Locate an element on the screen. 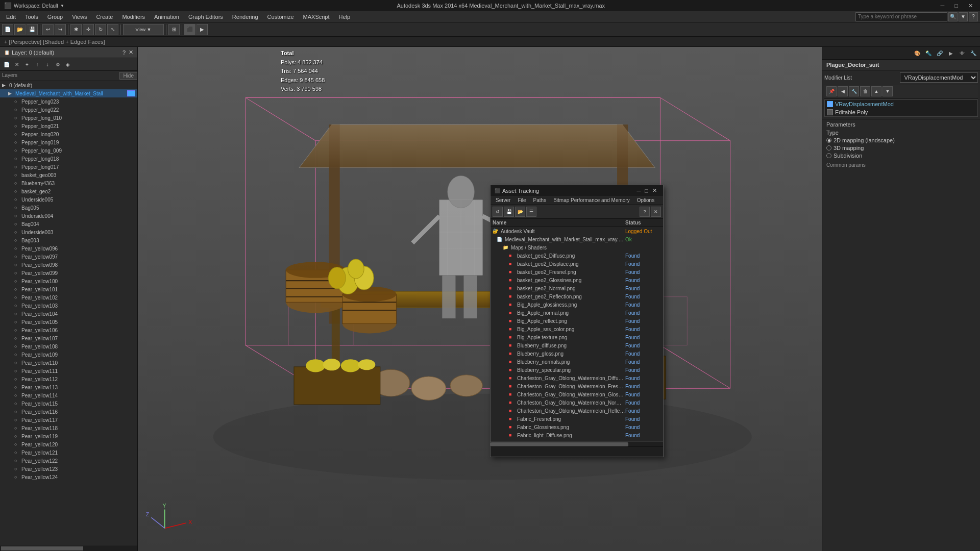 The height and width of the screenshot is (551, 980). list-item: ○ Pear_yellow099 is located at coordinates (68, 273).